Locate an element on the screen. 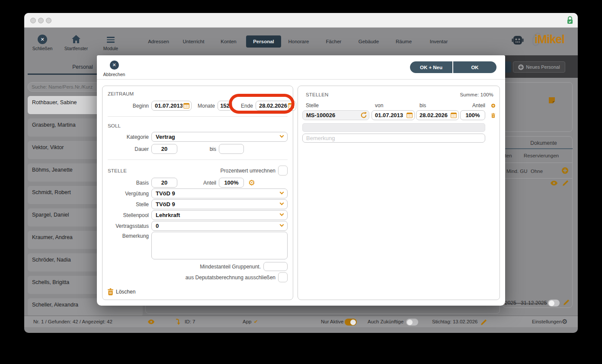 The image size is (602, 364). background-bottom-right-panel: Dokumente lten Reservierungen Mind. GU O… is located at coordinates (538, 222).